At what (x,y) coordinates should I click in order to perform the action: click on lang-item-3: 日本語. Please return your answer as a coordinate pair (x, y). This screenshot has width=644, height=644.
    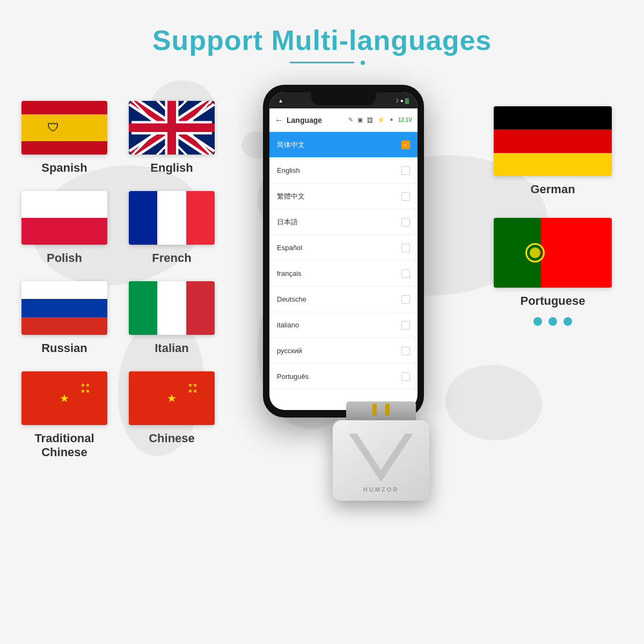
    Looking at the image, I should click on (343, 222).